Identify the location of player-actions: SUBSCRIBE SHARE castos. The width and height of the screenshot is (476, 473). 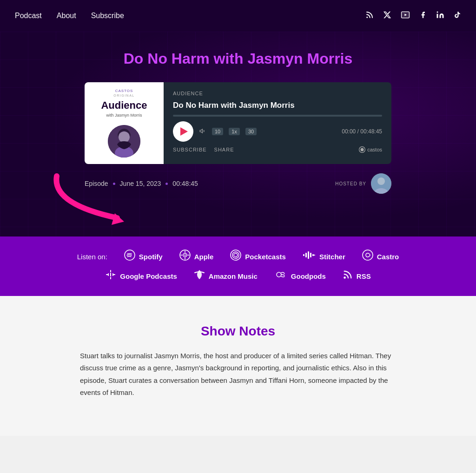
(278, 150).